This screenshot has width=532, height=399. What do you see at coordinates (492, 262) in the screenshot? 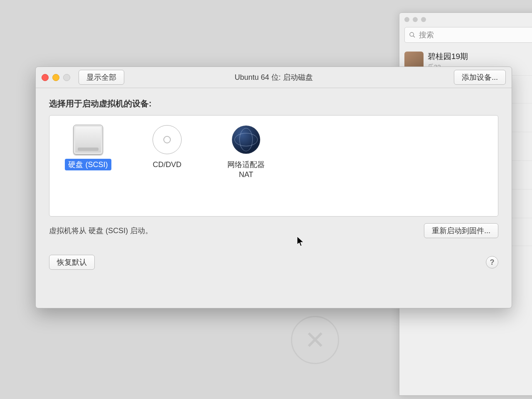
I see `help-button: ?` at bounding box center [492, 262].